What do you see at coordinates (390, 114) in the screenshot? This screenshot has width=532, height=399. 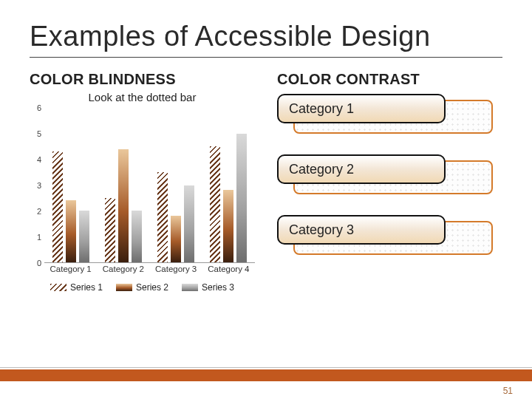 I see `contrast-row-1: Category 1` at bounding box center [390, 114].